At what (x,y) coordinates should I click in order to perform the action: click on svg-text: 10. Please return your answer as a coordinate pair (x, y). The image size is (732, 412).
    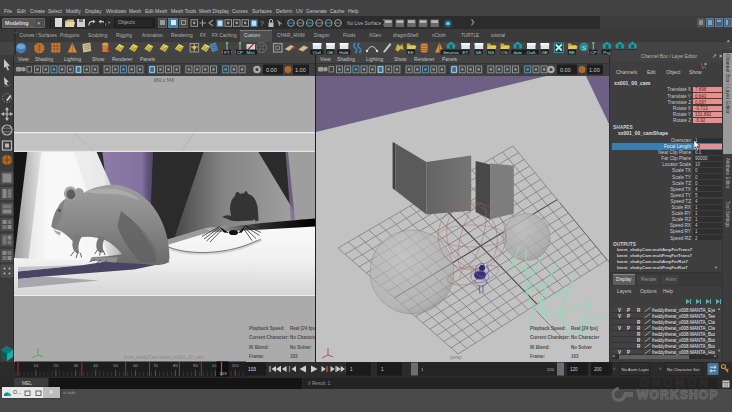
    Looking at the image, I should click on (36, 366).